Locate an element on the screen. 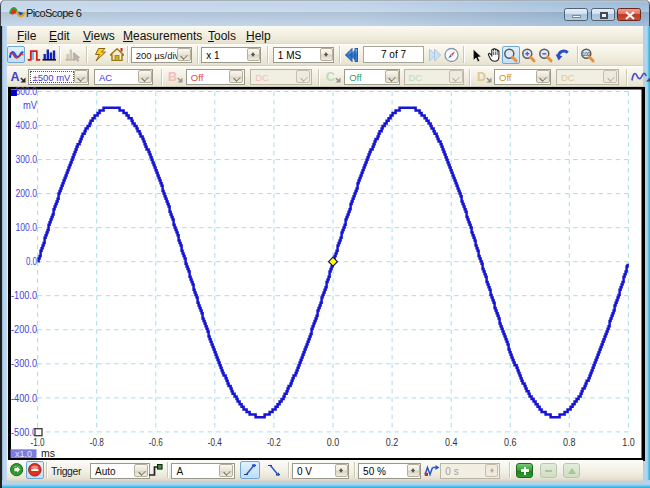 The image size is (650, 488). svg-text: 100.0 is located at coordinates (26, 228).